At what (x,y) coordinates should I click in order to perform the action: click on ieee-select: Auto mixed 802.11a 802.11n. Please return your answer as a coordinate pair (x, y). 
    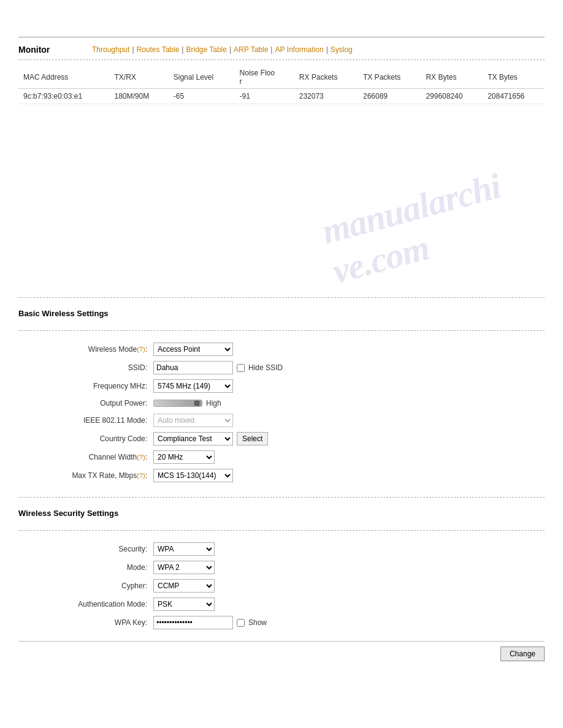
    Looking at the image, I should click on (193, 420).